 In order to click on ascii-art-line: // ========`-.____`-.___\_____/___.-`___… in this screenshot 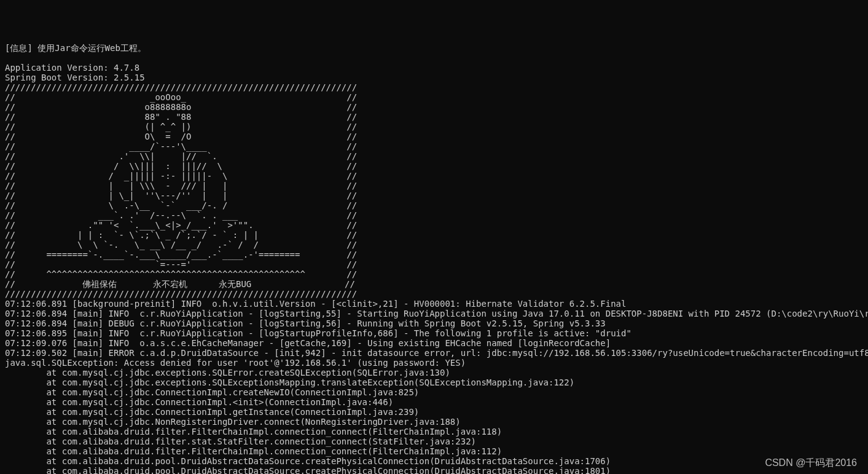, I will do `click(181, 255)`.